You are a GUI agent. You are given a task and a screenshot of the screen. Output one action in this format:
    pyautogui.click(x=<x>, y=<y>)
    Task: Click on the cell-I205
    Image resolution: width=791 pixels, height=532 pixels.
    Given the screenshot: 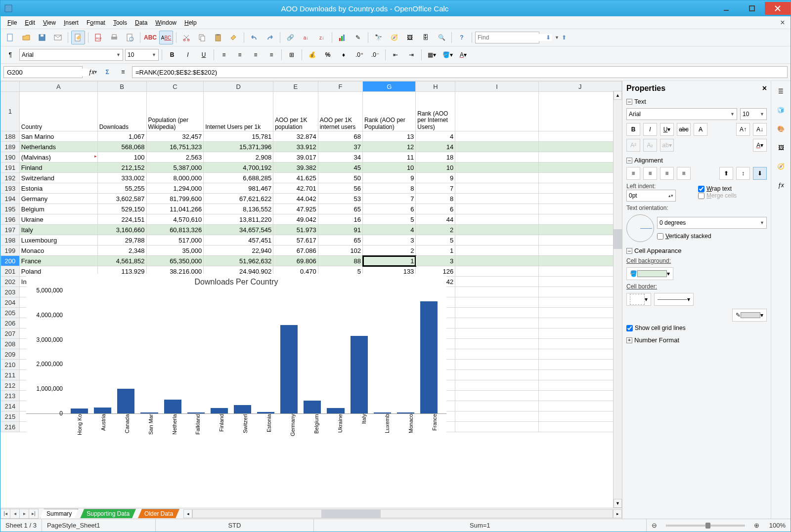 What is the action you would take?
    pyautogui.click(x=497, y=313)
    